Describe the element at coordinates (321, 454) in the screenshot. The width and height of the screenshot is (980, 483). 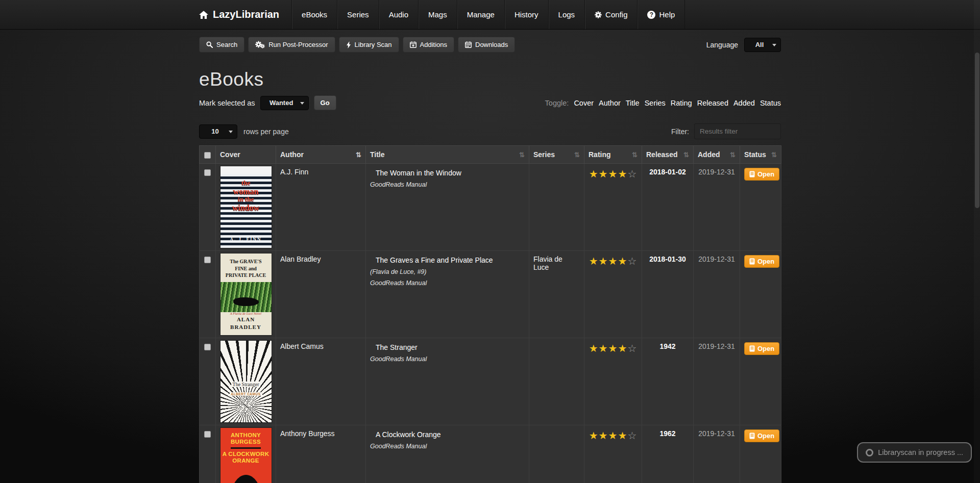
I see `cell-author: Anthony Burgess` at that location.